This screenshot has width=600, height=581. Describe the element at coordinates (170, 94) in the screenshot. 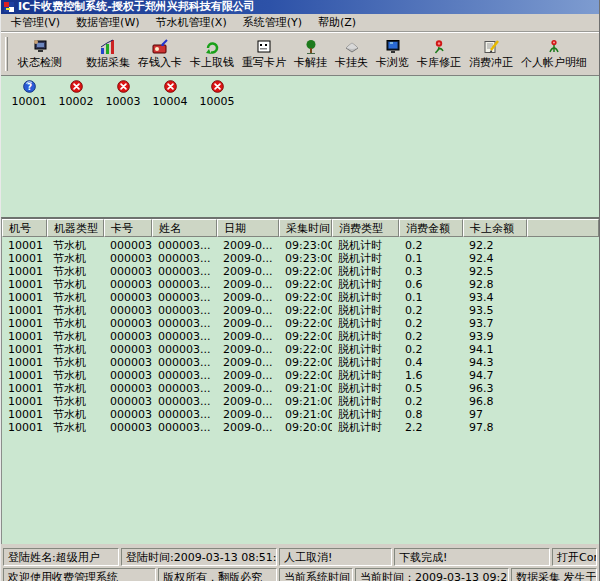

I see `machine-item-10004: 10004` at that location.